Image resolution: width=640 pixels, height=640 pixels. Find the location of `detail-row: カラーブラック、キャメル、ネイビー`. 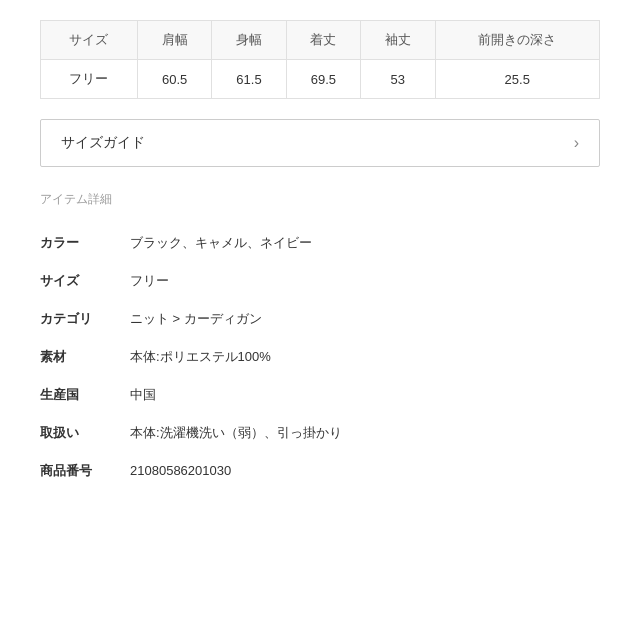

detail-row: カラーブラック、キャメル、ネイビー is located at coordinates (320, 243).